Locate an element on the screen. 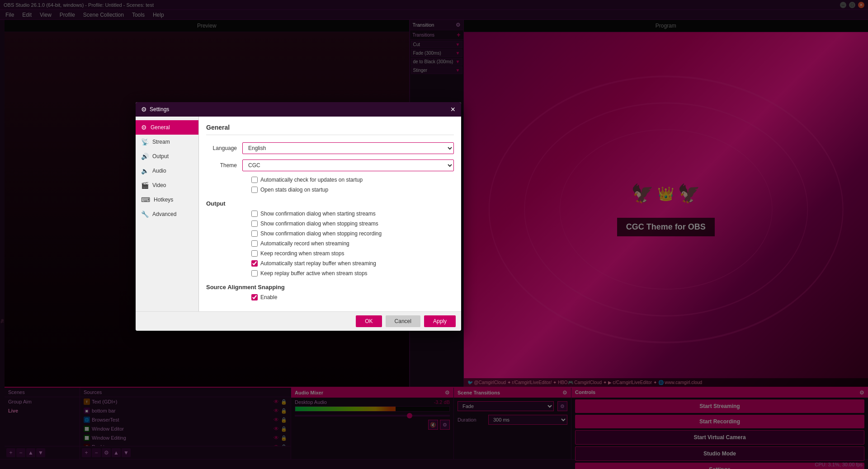 Image resolution: width=868 pixels, height=469 pixels. transition-expand-ftb: ▼ is located at coordinates (458, 61).